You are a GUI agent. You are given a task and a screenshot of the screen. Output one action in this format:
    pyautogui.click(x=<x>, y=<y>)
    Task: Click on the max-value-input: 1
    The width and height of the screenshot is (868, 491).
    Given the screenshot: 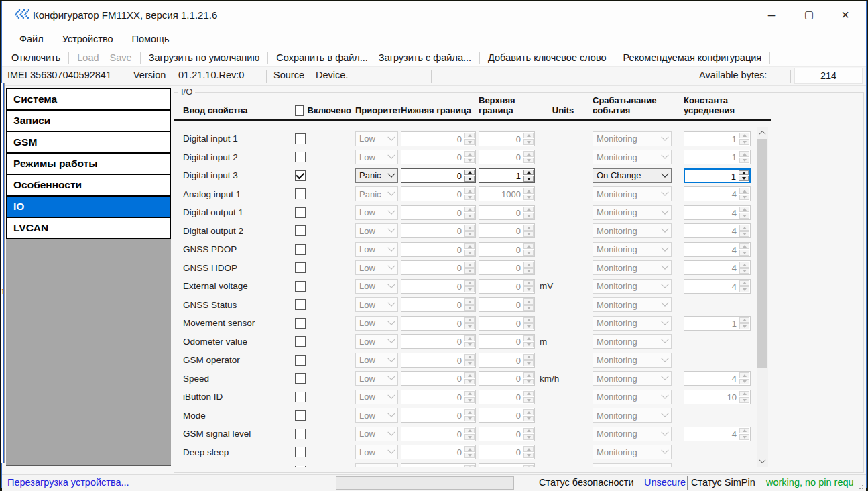 What is the action you would take?
    pyautogui.click(x=507, y=176)
    